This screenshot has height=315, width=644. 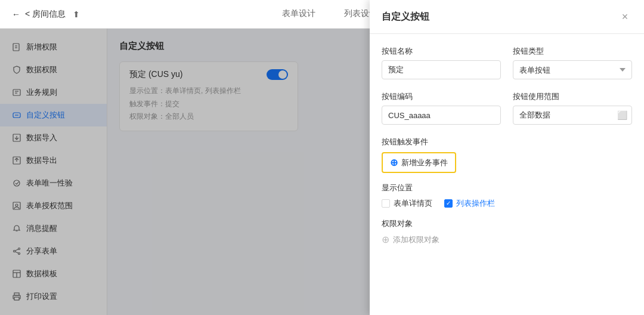 I want to click on form-group-button-code: 按钮编码, so click(x=441, y=108).